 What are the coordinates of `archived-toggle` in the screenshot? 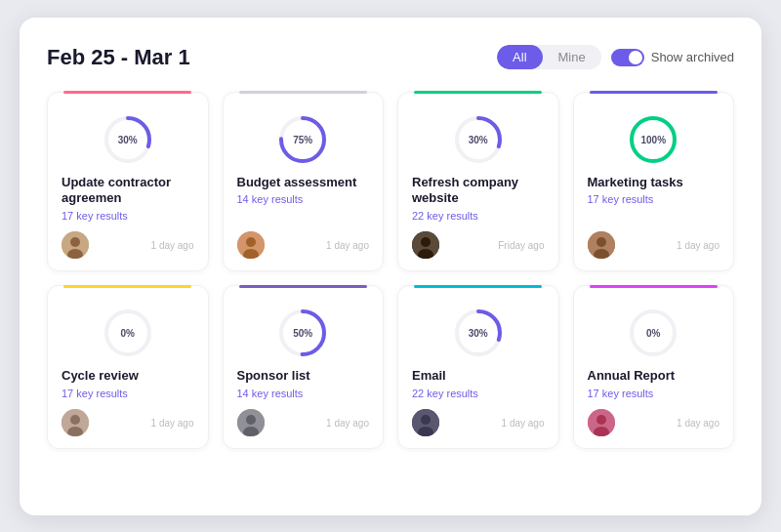 It's located at (628, 58).